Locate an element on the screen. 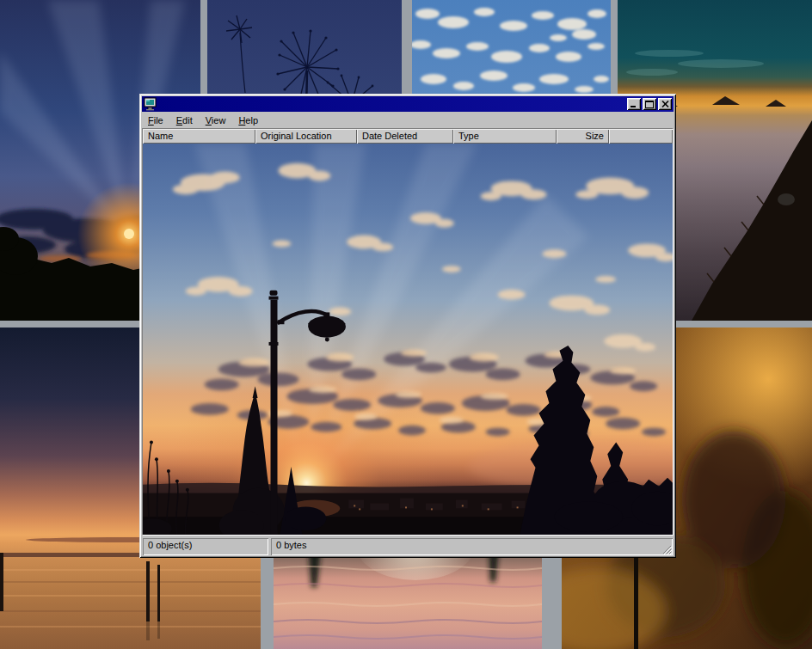  maximize-icon is located at coordinates (649, 105).